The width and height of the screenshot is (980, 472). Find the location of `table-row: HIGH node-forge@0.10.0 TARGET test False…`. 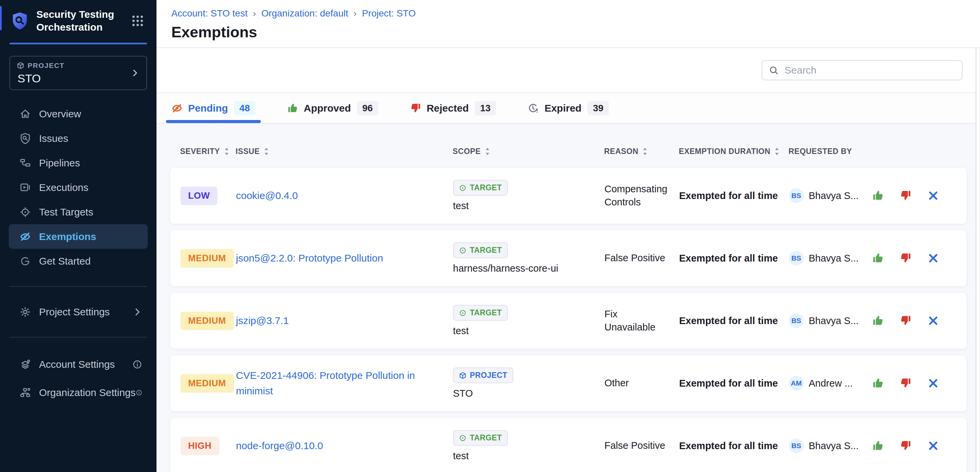

table-row: HIGH node-forge@0.10.0 TARGET test False… is located at coordinates (568, 445).